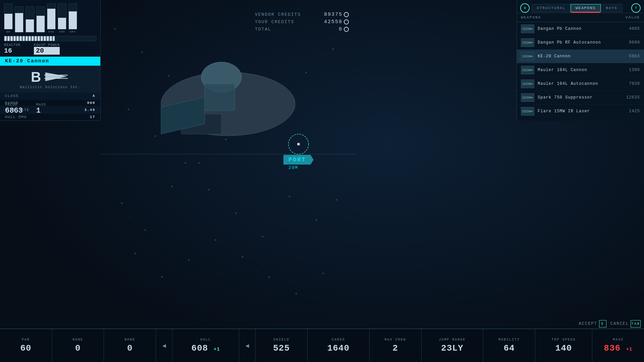 The image size is (644, 362). I want to click on weapon-name: Dangan Pb Cannon, so click(580, 29).